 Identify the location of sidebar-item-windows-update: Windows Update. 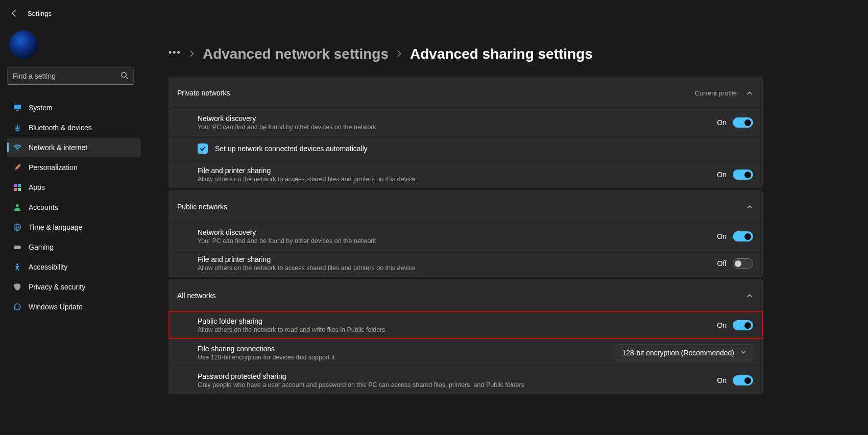
(74, 306).